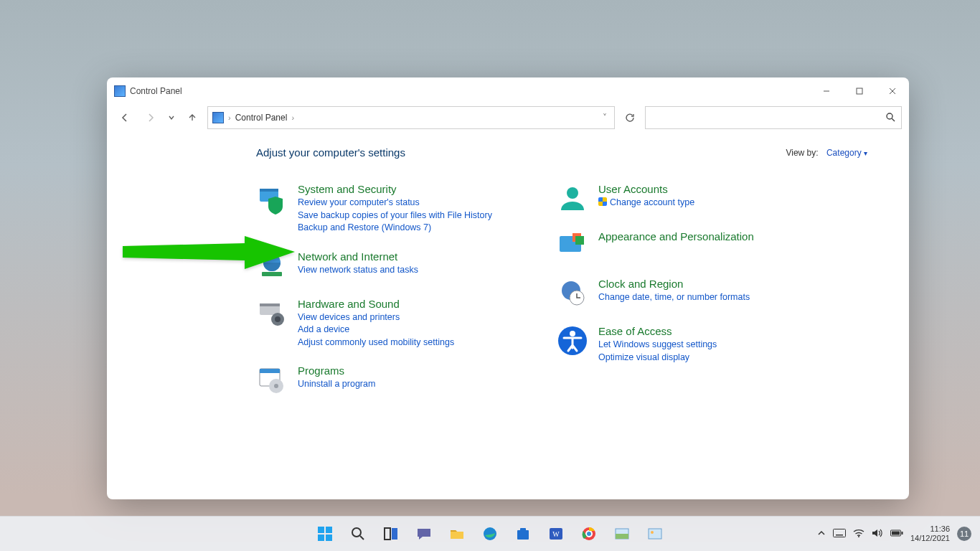 The width and height of the screenshot is (980, 551). Describe the element at coordinates (374, 209) in the screenshot. I see `category-system-and-security: System and Security Review your computer…` at that location.